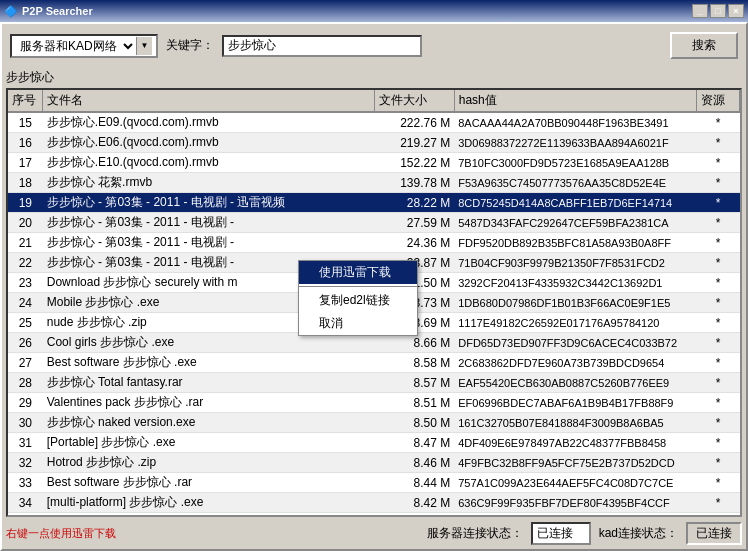 Image resolution: width=748 pixels, height=551 pixels. I want to click on table-row: 33 Best software 步步惊心 .rar 8.44 M 757A1C…, so click(374, 483).